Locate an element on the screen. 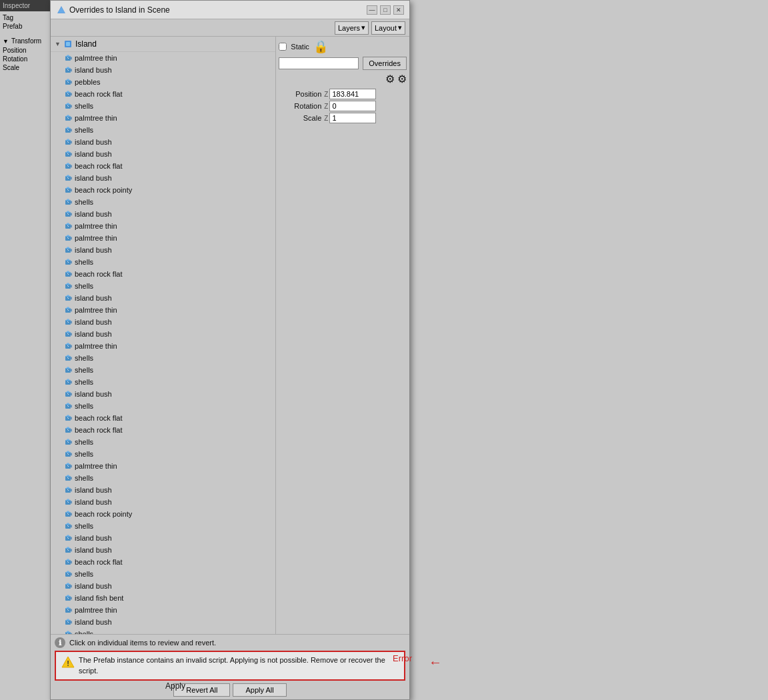 The width and height of the screenshot is (768, 700). tag-row: Overrides is located at coordinates (343, 63).